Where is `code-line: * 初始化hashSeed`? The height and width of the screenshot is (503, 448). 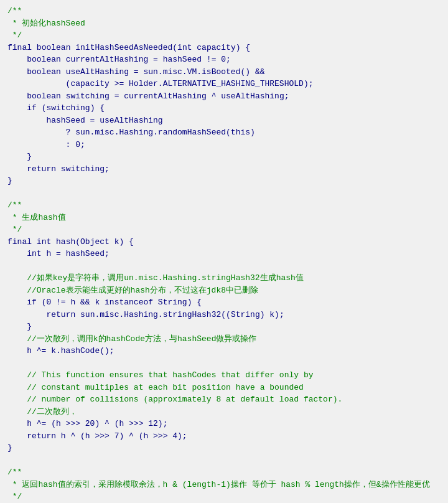 code-line: * 初始化hashSeed is located at coordinates (224, 24).